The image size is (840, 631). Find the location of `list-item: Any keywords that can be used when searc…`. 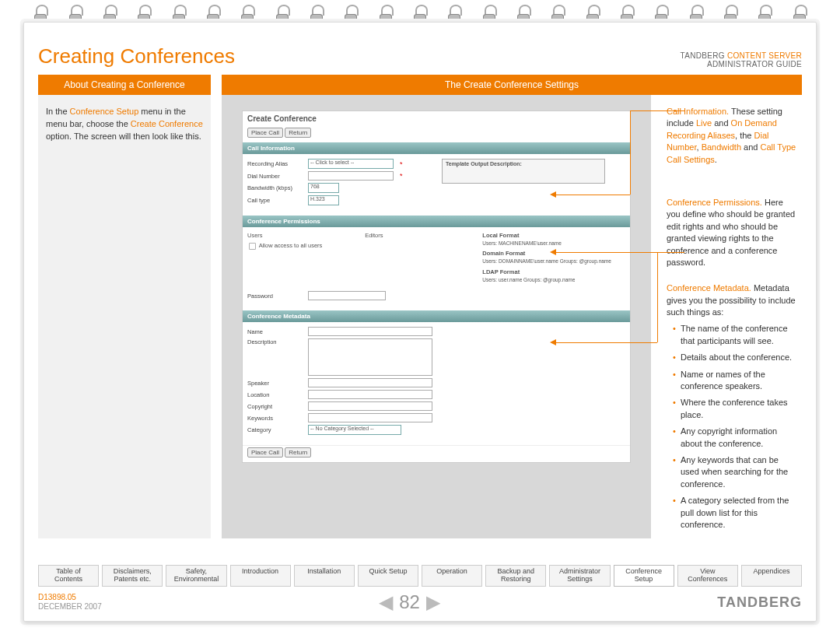

list-item: Any keywords that can be used when searc… is located at coordinates (735, 472).